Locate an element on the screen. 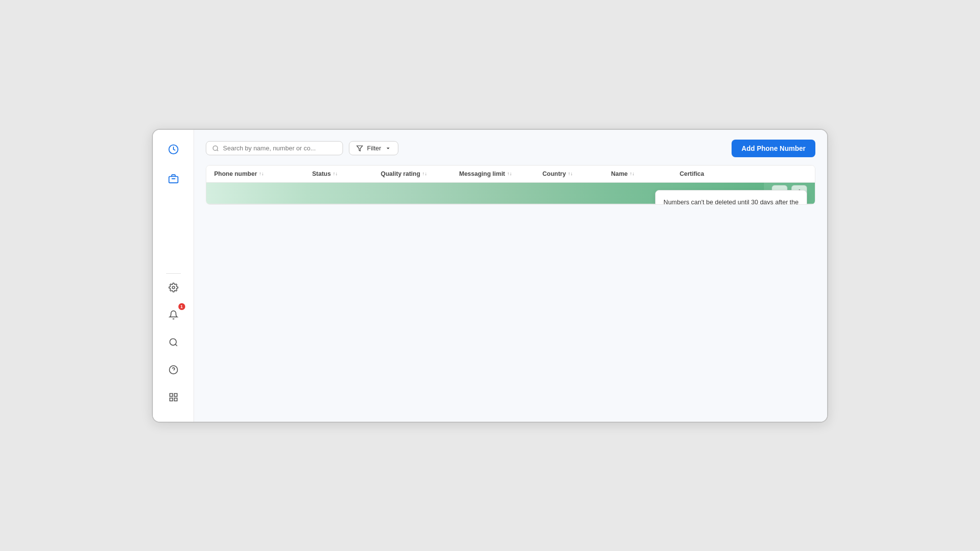  sort-icon-status: ↑↓ is located at coordinates (335, 173).